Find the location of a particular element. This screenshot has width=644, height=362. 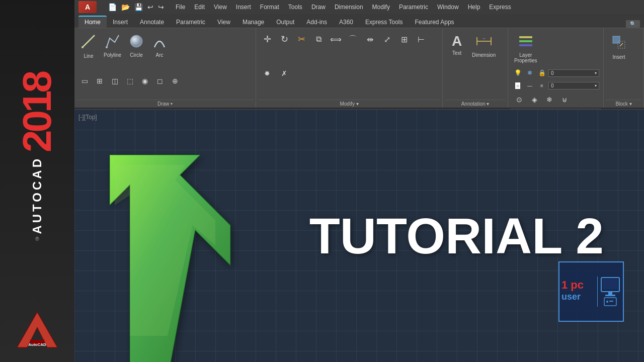

dropdown-arrow: ▾ is located at coordinates (596, 73).